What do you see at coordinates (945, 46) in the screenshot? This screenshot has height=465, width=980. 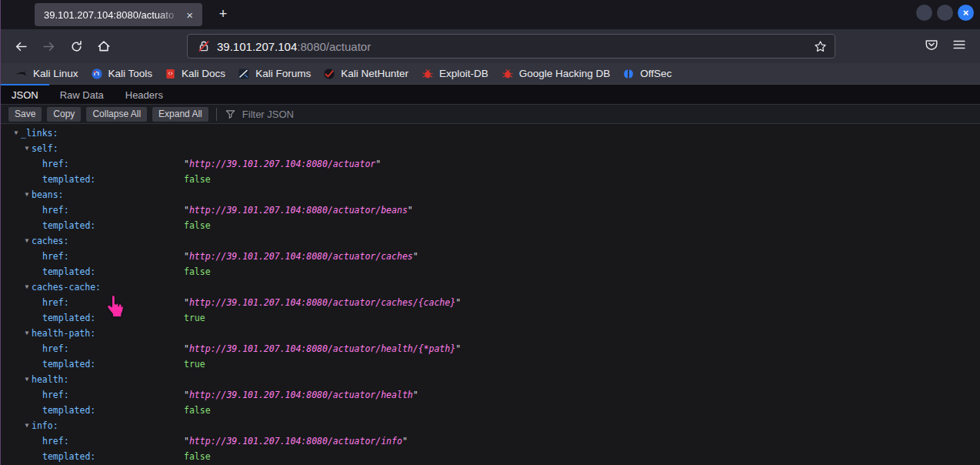 I see `toolbar-end-buttons` at bounding box center [945, 46].